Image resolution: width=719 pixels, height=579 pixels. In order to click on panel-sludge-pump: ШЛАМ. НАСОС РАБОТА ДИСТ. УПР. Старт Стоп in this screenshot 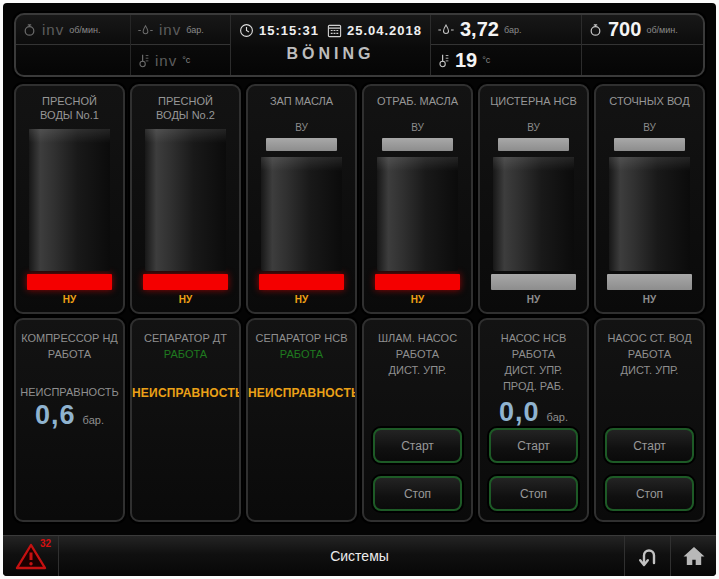, I will do `click(418, 420)`.